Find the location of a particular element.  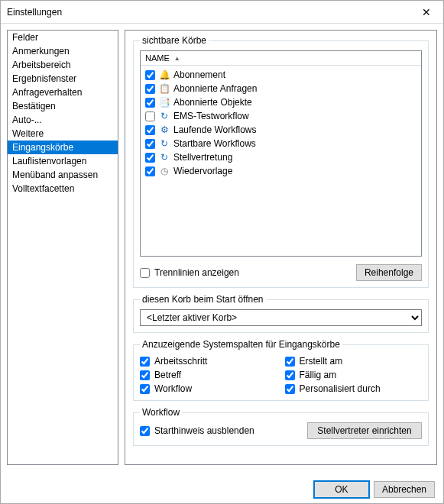

ok-button: OK is located at coordinates (342, 489).